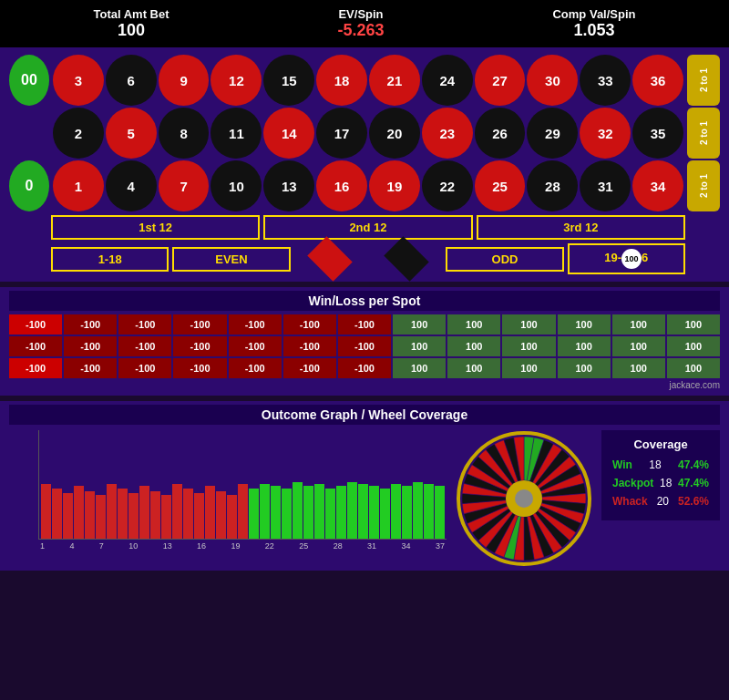 The height and width of the screenshot is (700, 729). What do you see at coordinates (654, 465) in the screenshot?
I see `win-count: 18` at bounding box center [654, 465].